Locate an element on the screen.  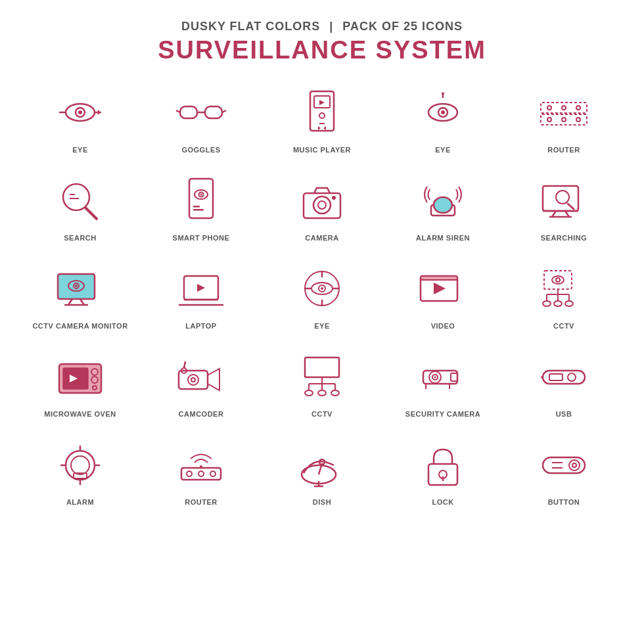
icon-microwave is located at coordinates (80, 377).